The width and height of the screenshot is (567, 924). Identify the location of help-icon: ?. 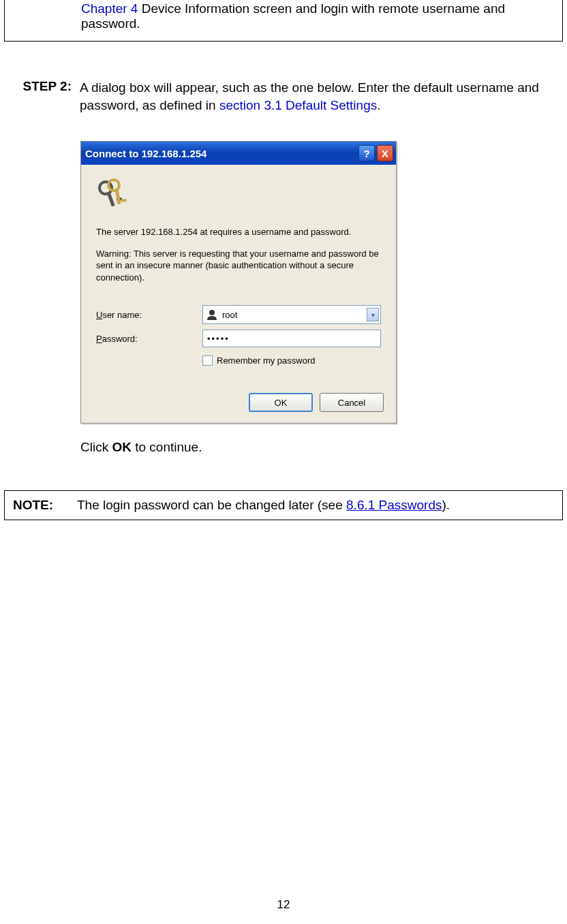
(367, 154).